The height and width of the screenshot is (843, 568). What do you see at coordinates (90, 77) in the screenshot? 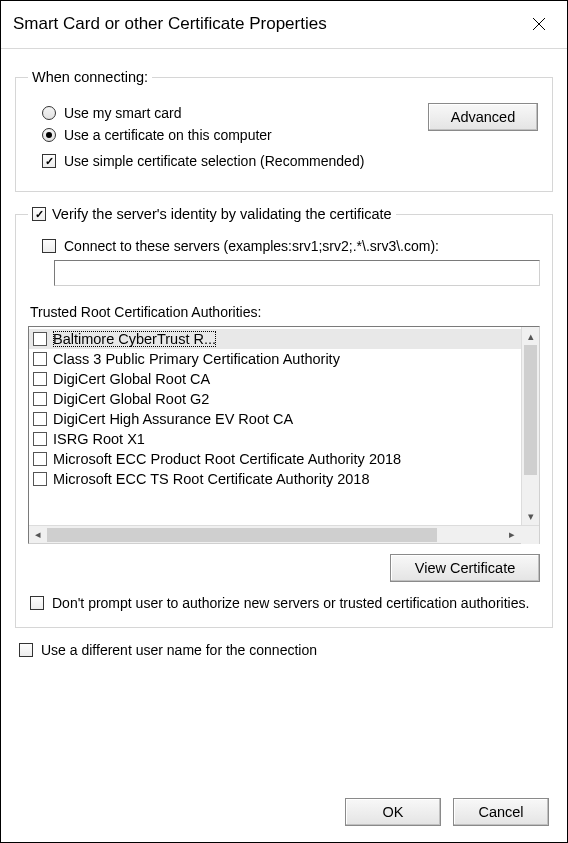
I see `when-connecting-legend: When connecting:` at bounding box center [90, 77].